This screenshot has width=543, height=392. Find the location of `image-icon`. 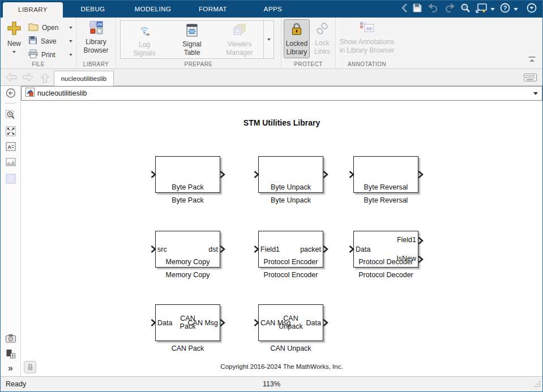

image-icon is located at coordinates (11, 163).